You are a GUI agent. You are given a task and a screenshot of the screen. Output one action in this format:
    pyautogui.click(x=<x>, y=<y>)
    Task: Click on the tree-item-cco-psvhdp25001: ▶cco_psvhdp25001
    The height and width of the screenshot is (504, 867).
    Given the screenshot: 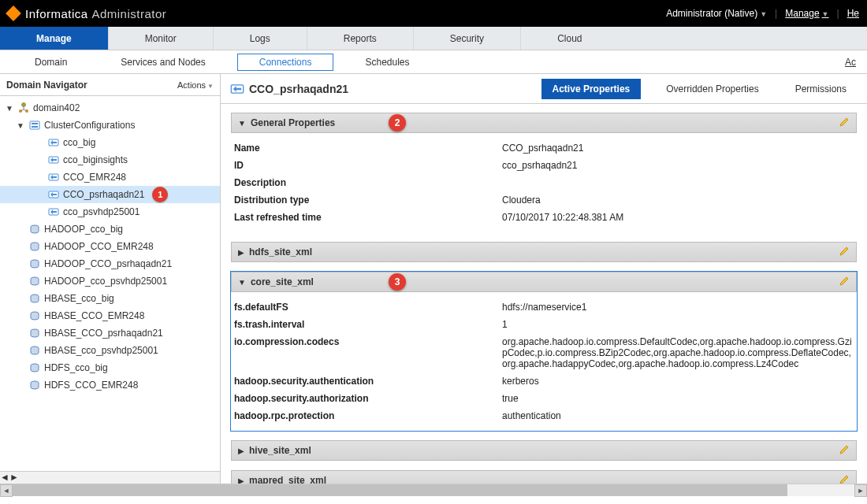 What is the action you would take?
    pyautogui.click(x=110, y=212)
    